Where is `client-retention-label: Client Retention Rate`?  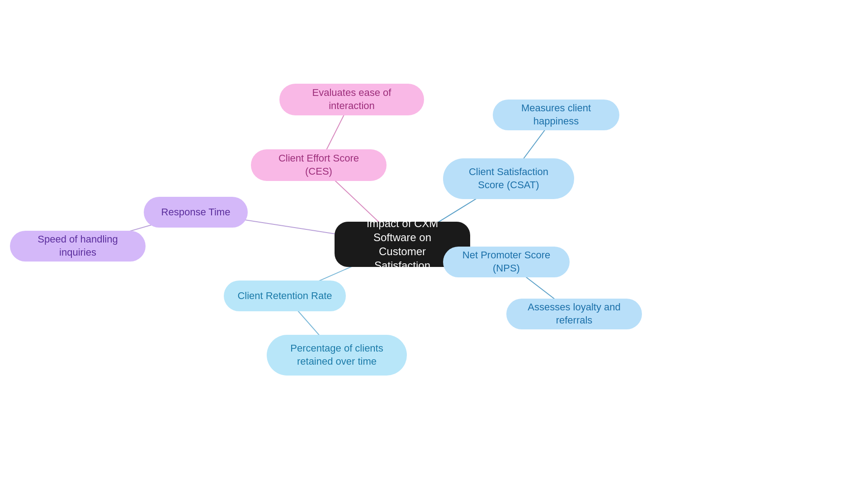
client-retention-label: Client Retention Rate is located at coordinates (285, 296).